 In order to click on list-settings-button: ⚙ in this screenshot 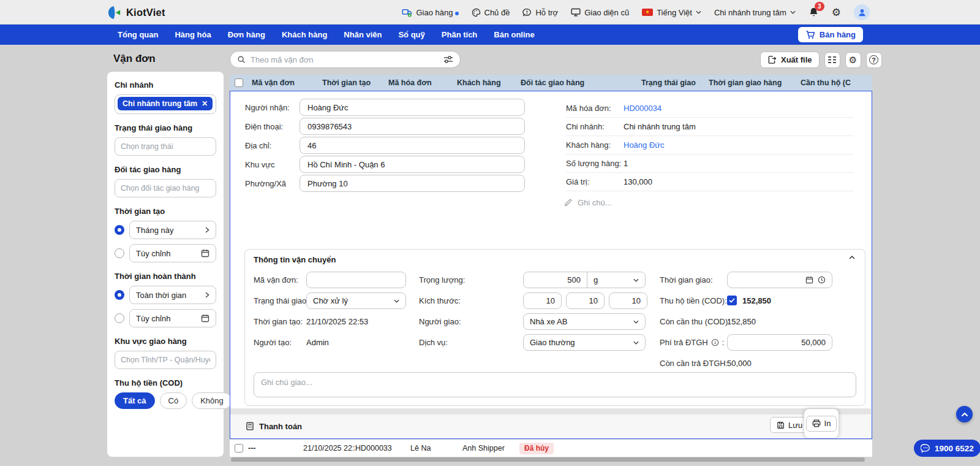, I will do `click(853, 60)`.